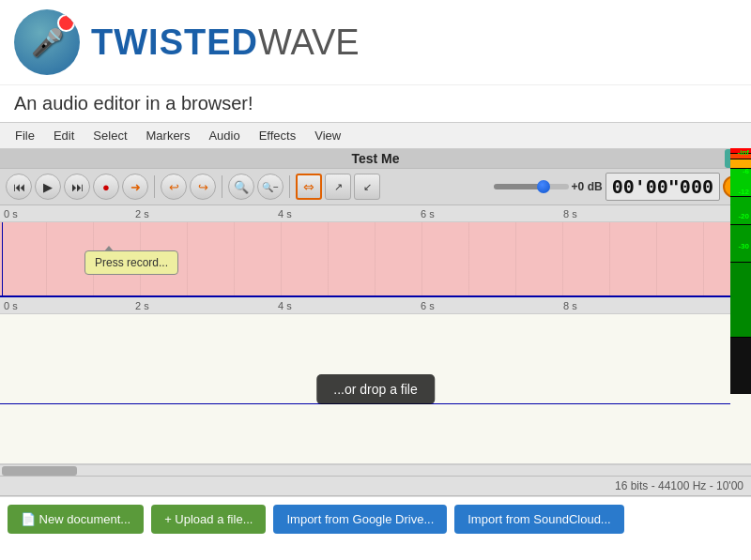 The height and width of the screenshot is (560, 751). Describe the element at coordinates (428, 214) in the screenshot. I see `timeline-mark-6s: 6 s` at that location.